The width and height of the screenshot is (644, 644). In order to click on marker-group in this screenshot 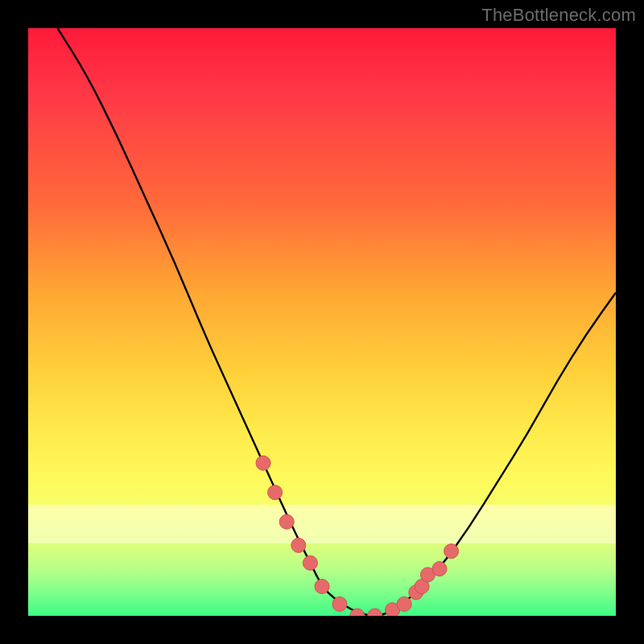, I will do `click(357, 536)`.